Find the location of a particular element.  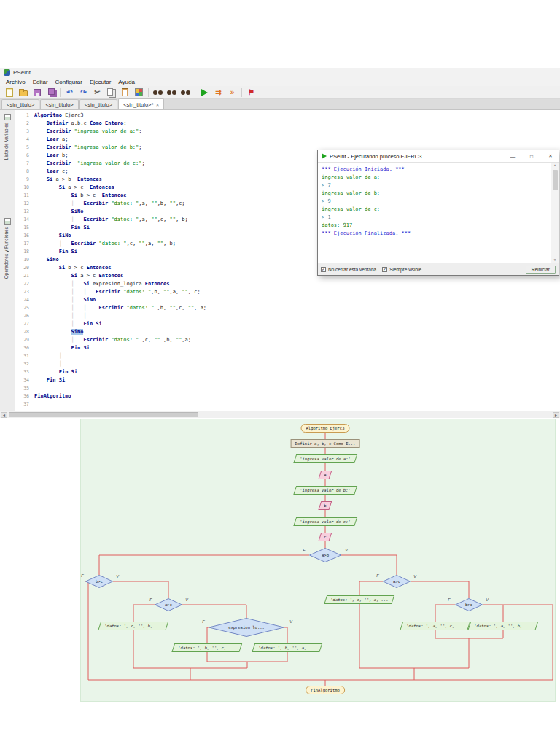

flow-node-out_cab: 'datos: ', c, '', a, ... is located at coordinates (359, 600).